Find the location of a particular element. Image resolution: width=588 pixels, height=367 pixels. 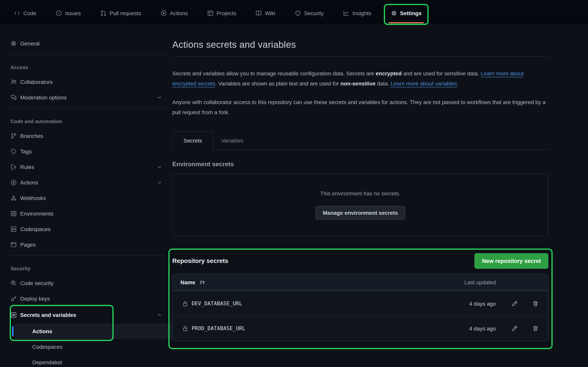

nav-tab-label: Insights is located at coordinates (362, 13).